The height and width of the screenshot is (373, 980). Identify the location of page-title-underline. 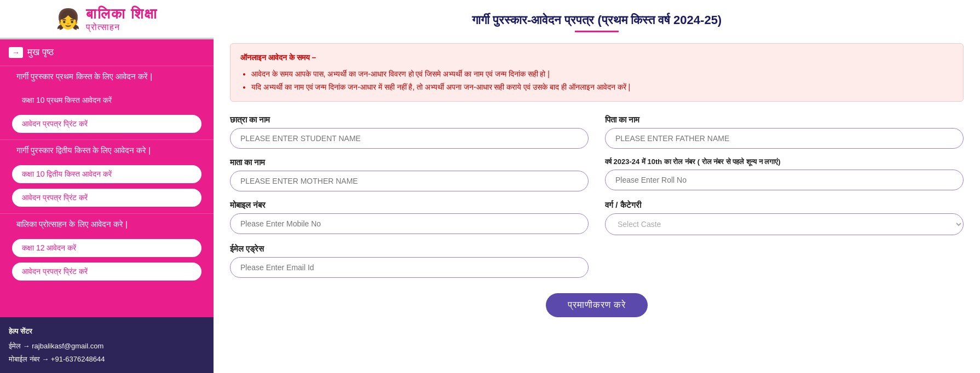
(597, 32).